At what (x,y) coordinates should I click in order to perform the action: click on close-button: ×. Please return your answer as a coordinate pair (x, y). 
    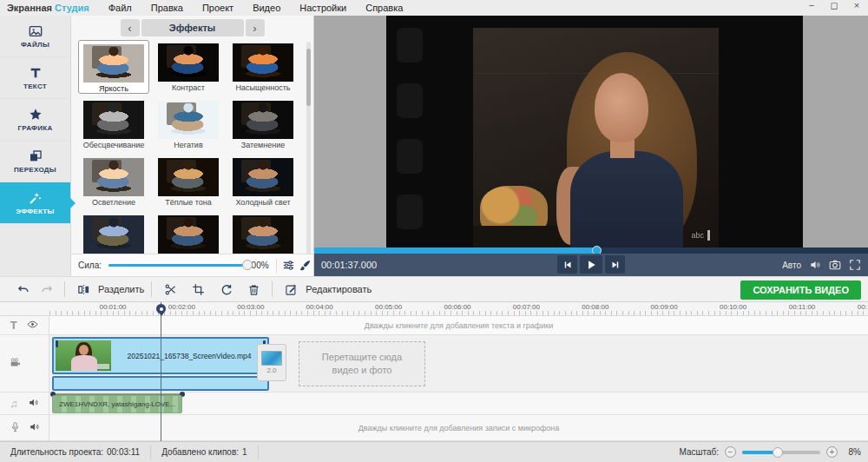
    Looking at the image, I should click on (857, 5).